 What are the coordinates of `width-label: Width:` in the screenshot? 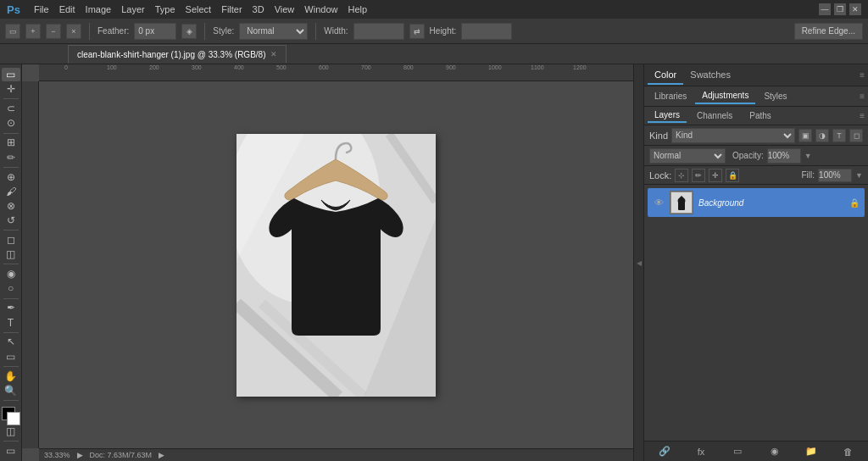 It's located at (336, 31).